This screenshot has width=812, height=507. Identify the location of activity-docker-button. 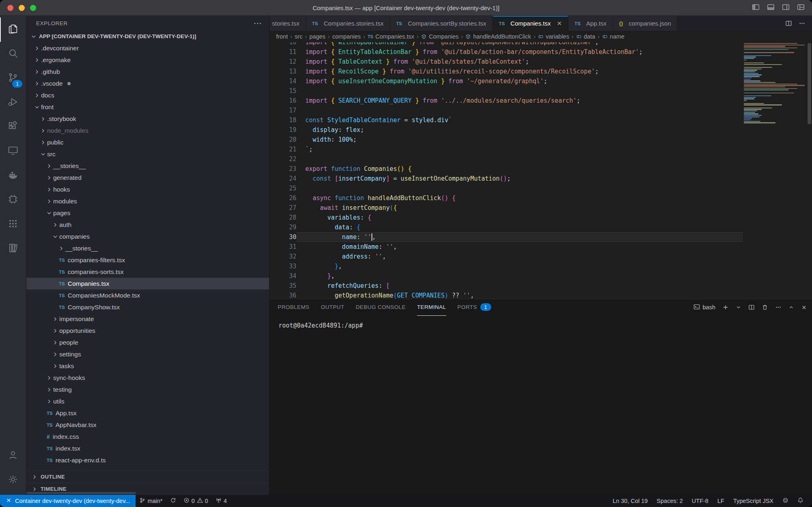
(13, 176).